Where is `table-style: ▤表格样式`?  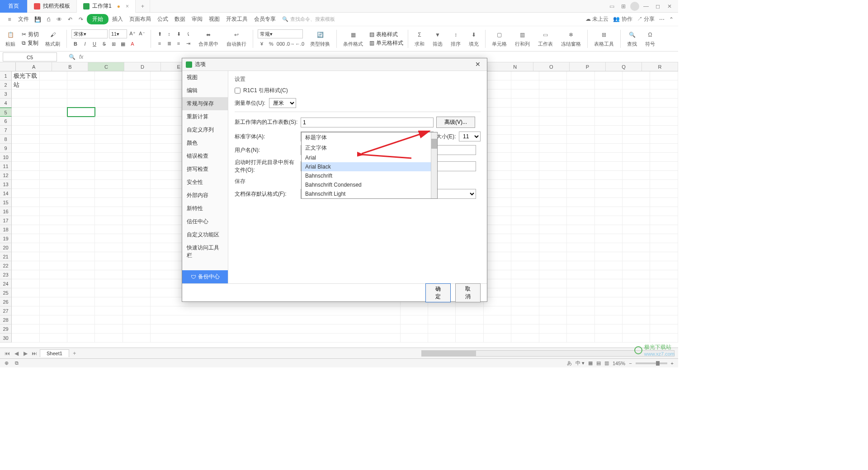
table-style: ▤表格样式 is located at coordinates (386, 34).